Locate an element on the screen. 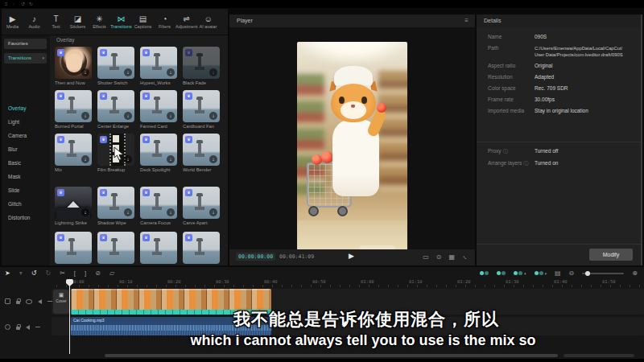  crop-icon: ▱ is located at coordinates (112, 274).